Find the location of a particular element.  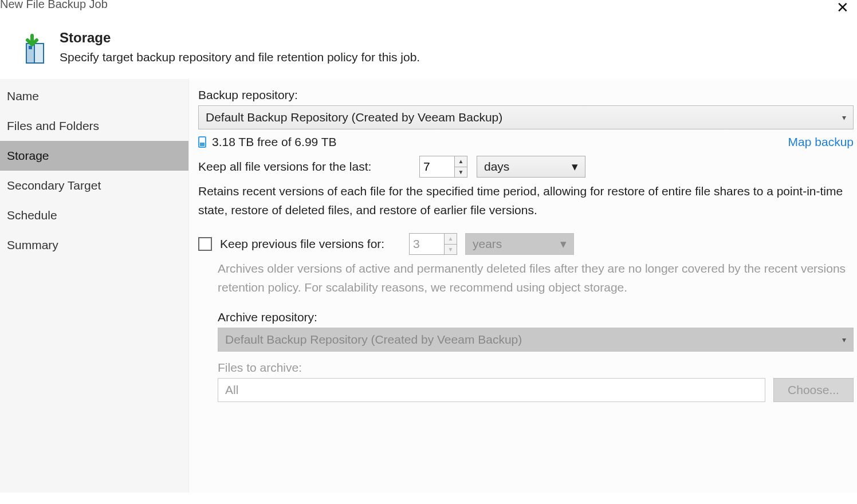

keep-previous-versions-spinner: ▲ ▼ is located at coordinates (433, 244).